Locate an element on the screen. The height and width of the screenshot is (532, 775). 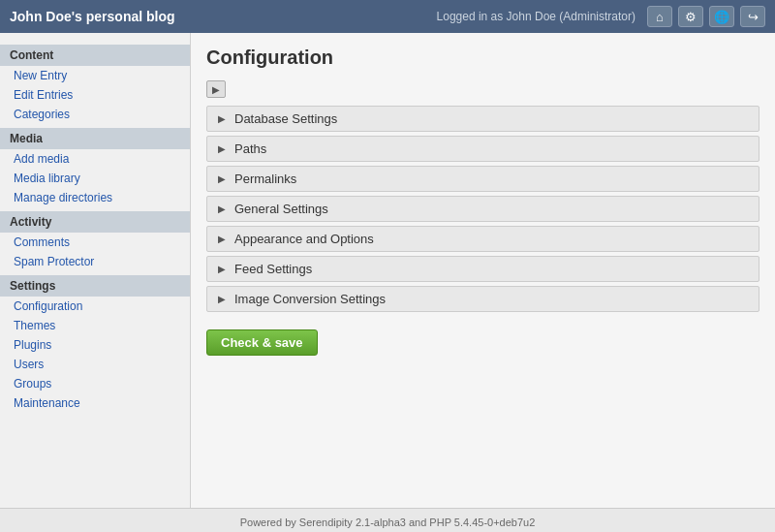
accordion-database-settings: ▶ Database Settings is located at coordinates (482, 118).